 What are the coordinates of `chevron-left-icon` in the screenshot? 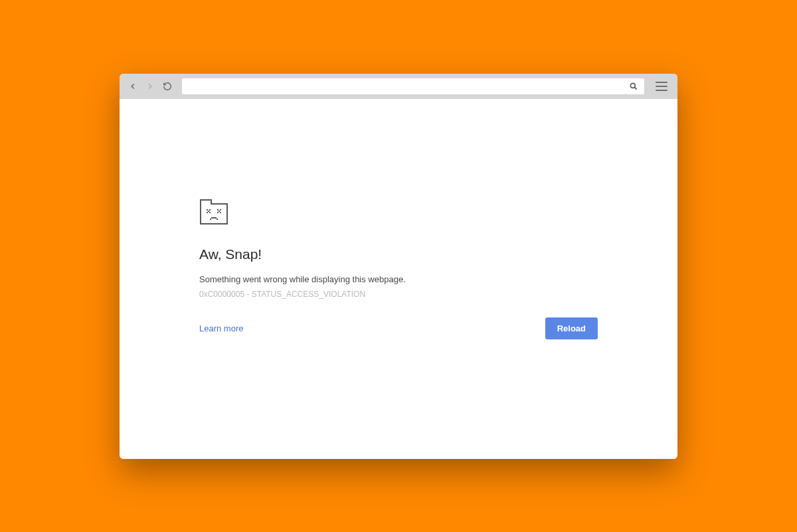 It's located at (133, 86).